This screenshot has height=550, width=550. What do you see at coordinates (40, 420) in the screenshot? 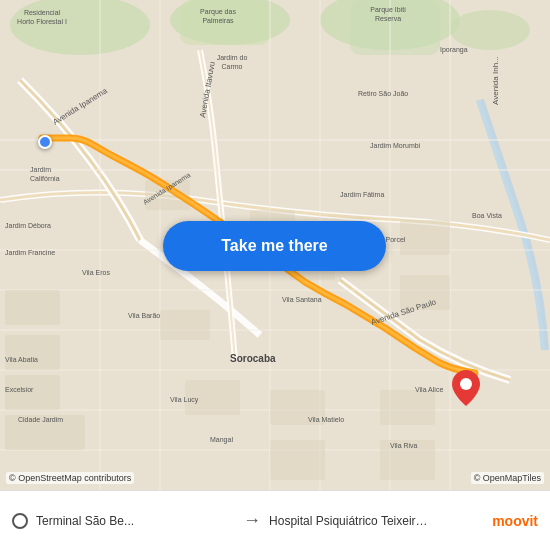
I see `svg-text: Cidade Jardim` at bounding box center [40, 420].